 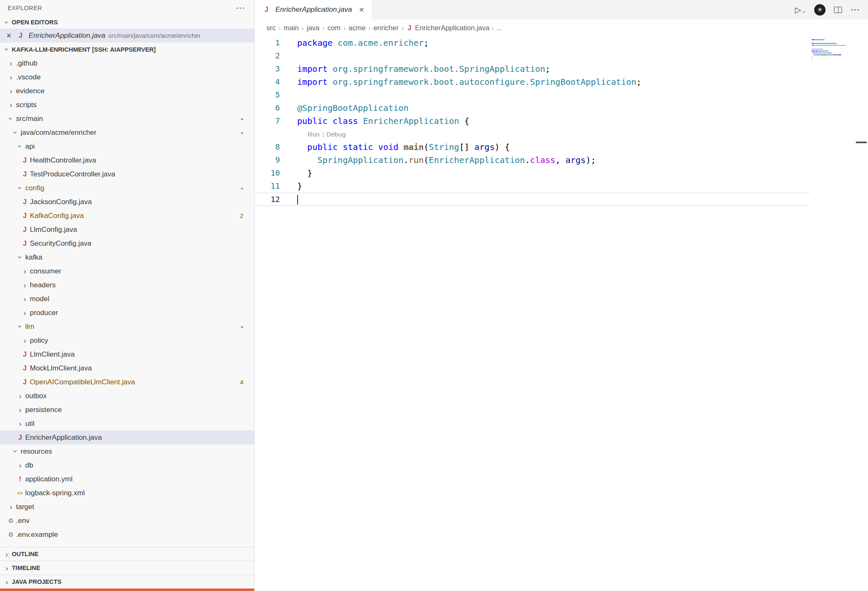 What do you see at coordinates (127, 507) in the screenshot?
I see `tree-item-target: ›target` at bounding box center [127, 507].